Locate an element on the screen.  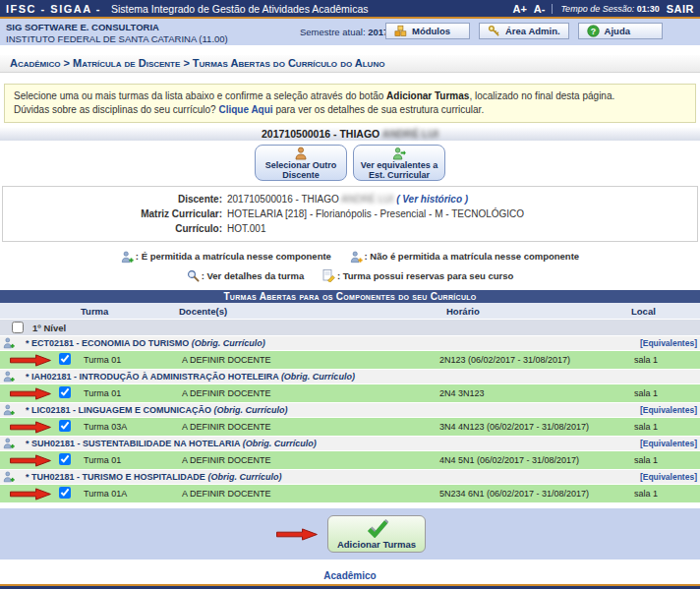
help-icon is located at coordinates (594, 31).